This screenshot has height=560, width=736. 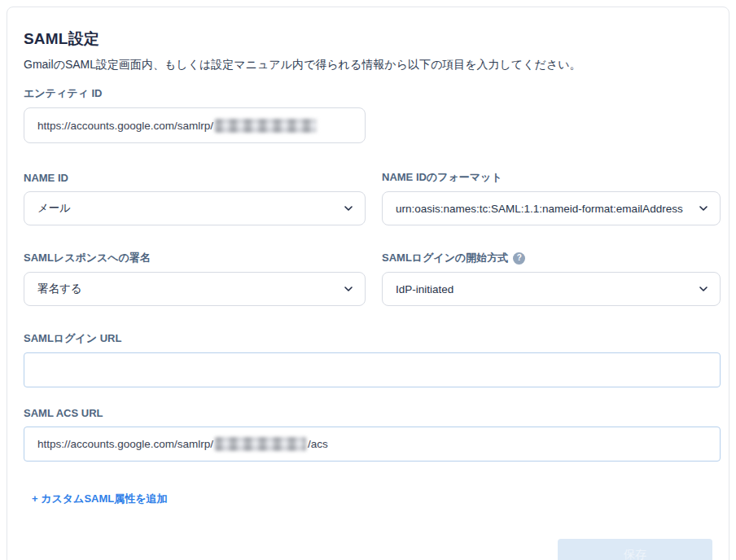 What do you see at coordinates (551, 289) in the screenshot?
I see `login-initiation-select: IdP-initiated` at bounding box center [551, 289].